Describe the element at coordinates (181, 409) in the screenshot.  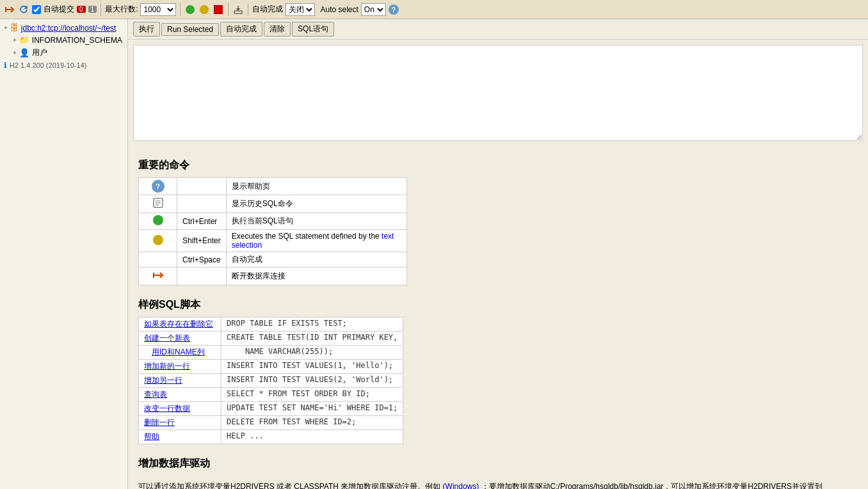
I see `sample-link-update: 改变一行数据` at that location.